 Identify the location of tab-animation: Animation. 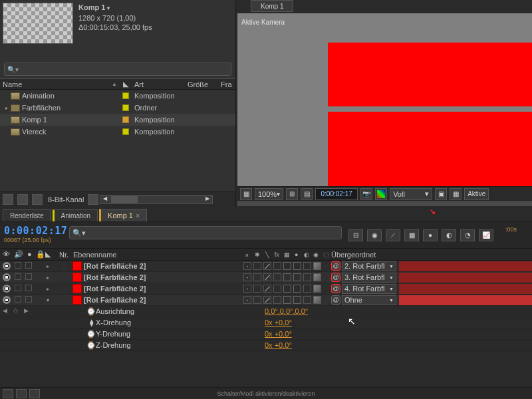
(75, 215).